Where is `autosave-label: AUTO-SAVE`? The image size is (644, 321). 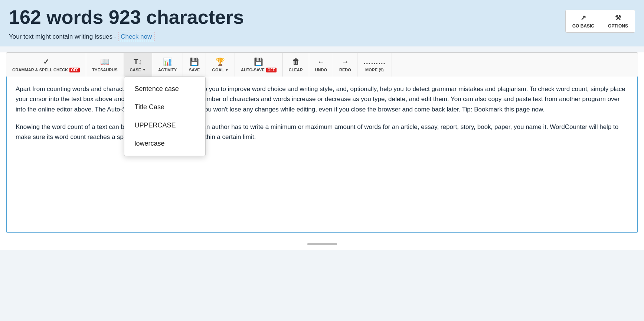 autosave-label: AUTO-SAVE is located at coordinates (253, 70).